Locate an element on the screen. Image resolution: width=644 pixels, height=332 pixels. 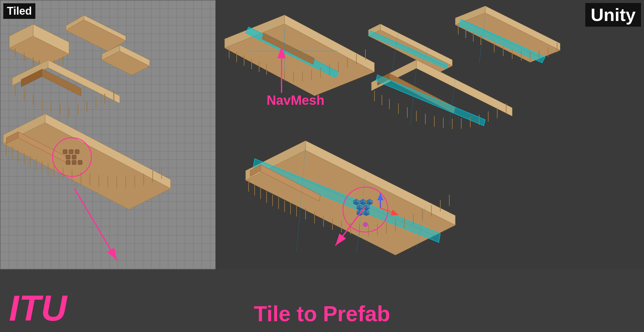
tile-to-prefab-label: Tile to Prefab is located at coordinates (322, 314).